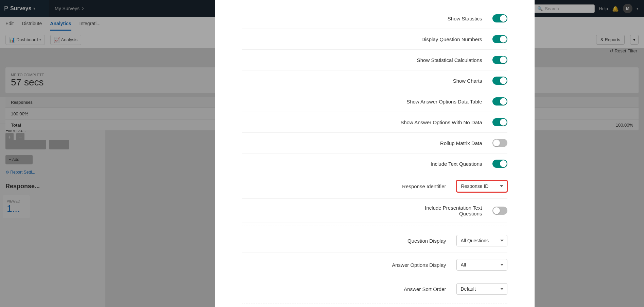 The image size is (644, 307). What do you see at coordinates (367, 18) in the screenshot?
I see `show_statistics-label: Show Statistics` at bounding box center [367, 18].